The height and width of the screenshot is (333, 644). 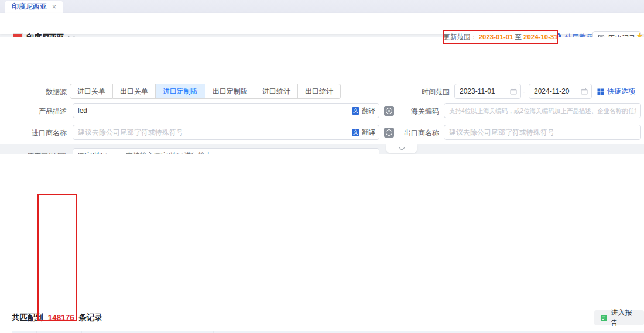 I want to click on tab-bar: 印度尼西亚 ×, so click(x=322, y=7).